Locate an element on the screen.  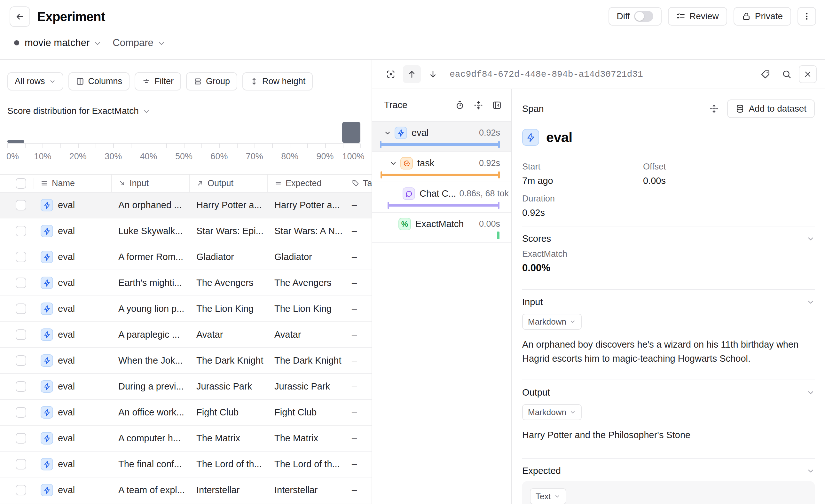
filter-button: Filter is located at coordinates (158, 81).